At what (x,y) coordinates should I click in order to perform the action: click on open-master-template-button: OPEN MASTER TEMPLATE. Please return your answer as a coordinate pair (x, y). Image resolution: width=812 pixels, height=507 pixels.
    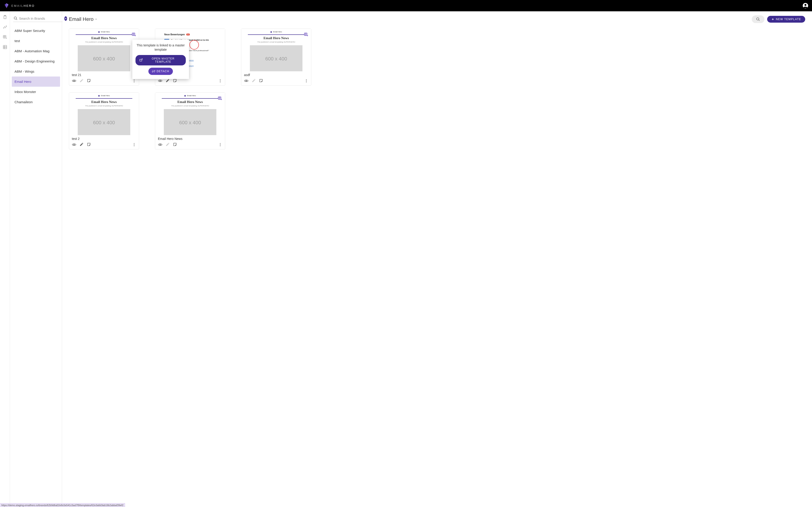
    Looking at the image, I should click on (161, 60).